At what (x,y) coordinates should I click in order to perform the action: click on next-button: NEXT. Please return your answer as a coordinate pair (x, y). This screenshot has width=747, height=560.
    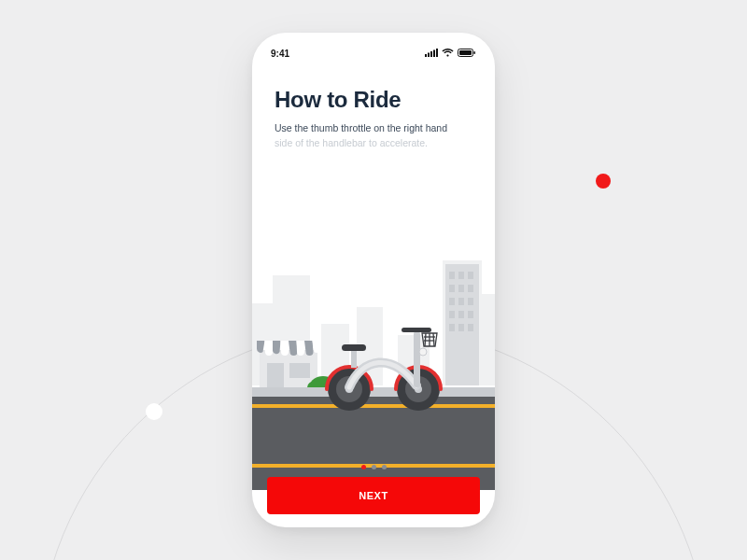
    Looking at the image, I should click on (374, 496).